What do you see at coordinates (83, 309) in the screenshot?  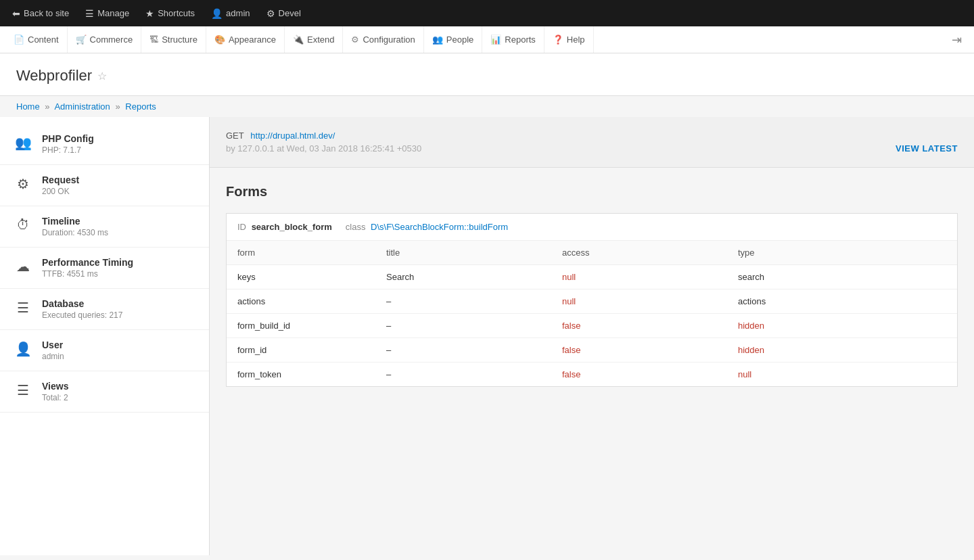 I see `sidebar-item-text-database: Database Executed queries: 217` at bounding box center [83, 309].